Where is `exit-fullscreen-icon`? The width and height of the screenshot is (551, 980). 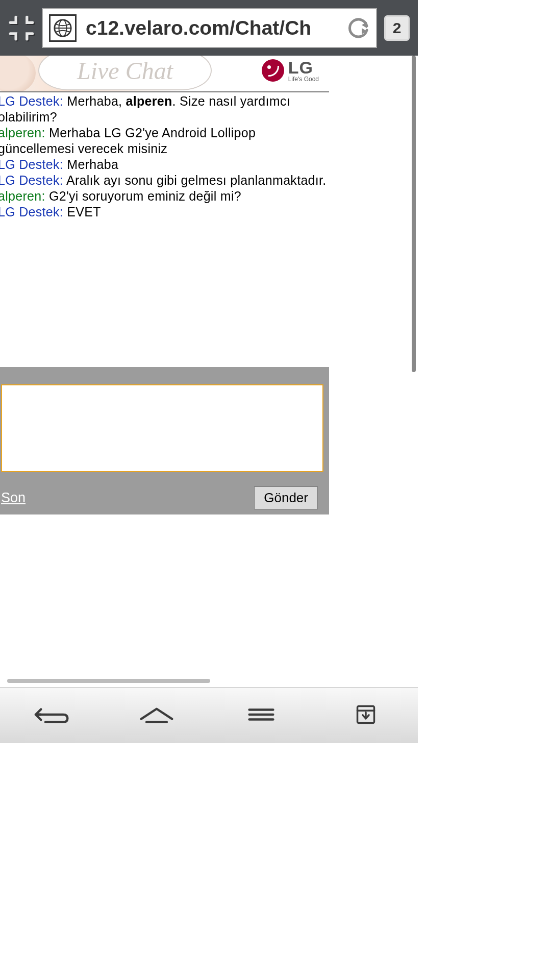
exit-fullscreen-icon is located at coordinates (21, 28).